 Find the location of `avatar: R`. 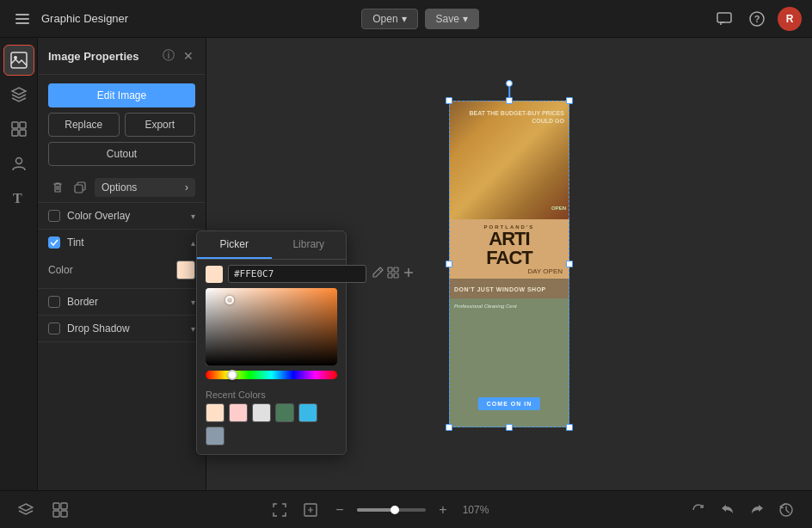

avatar: R is located at coordinates (790, 19).